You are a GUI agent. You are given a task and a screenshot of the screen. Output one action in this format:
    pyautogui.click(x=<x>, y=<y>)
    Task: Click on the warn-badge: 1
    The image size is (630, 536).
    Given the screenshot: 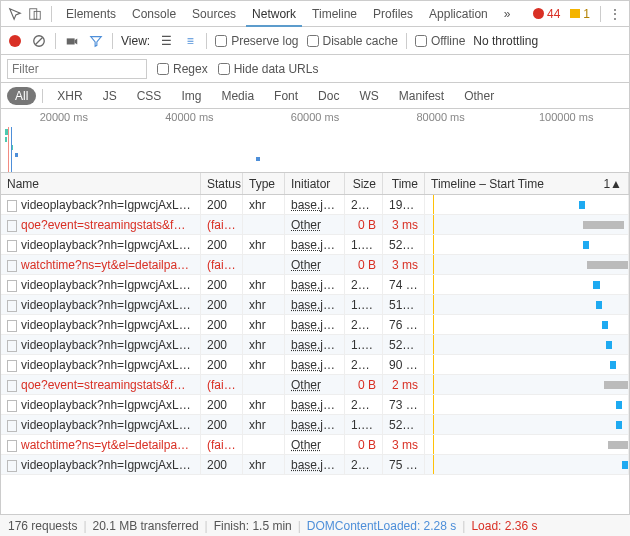 What is the action you would take?
    pyautogui.click(x=580, y=14)
    